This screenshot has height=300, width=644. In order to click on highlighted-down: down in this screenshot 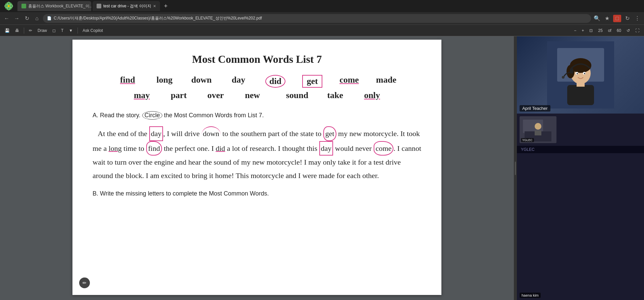, I will do `click(211, 133)`.